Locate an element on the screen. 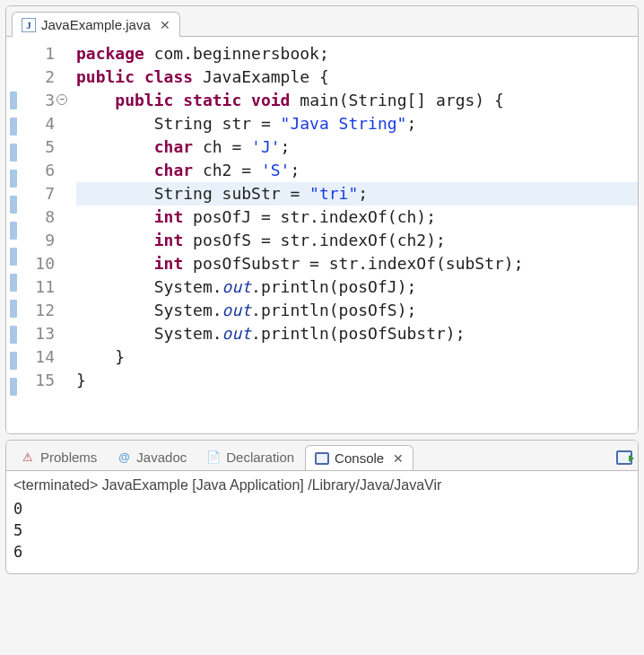 The image size is (644, 655). line-number: 8 is located at coordinates (40, 217).